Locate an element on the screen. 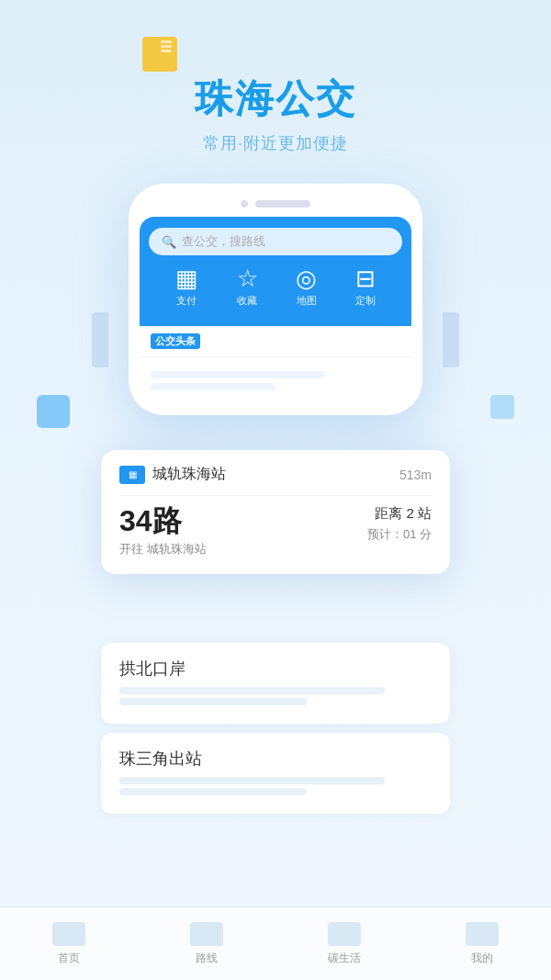  nav-label-home: 首页 is located at coordinates (69, 959).